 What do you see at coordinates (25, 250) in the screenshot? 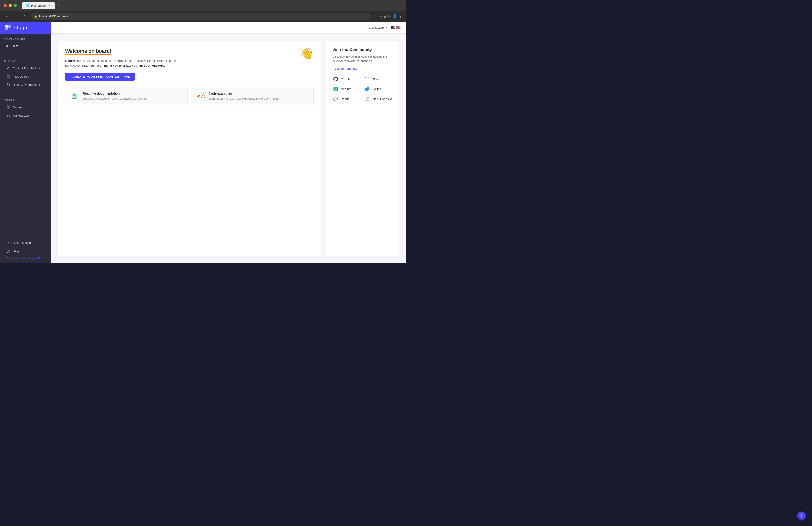
I see `sidebar-bottom: Documentation Help Powered by Strapi v3.…` at bounding box center [25, 250].